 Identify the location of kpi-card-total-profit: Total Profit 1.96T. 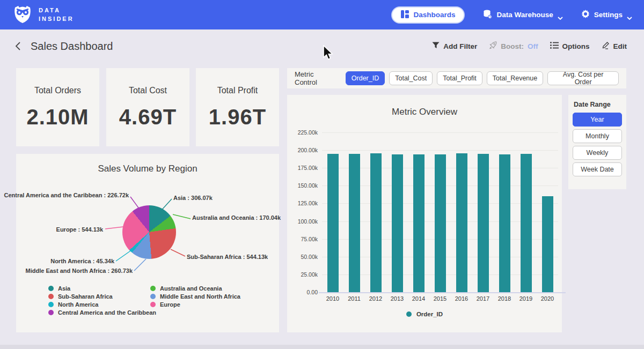
(237, 107).